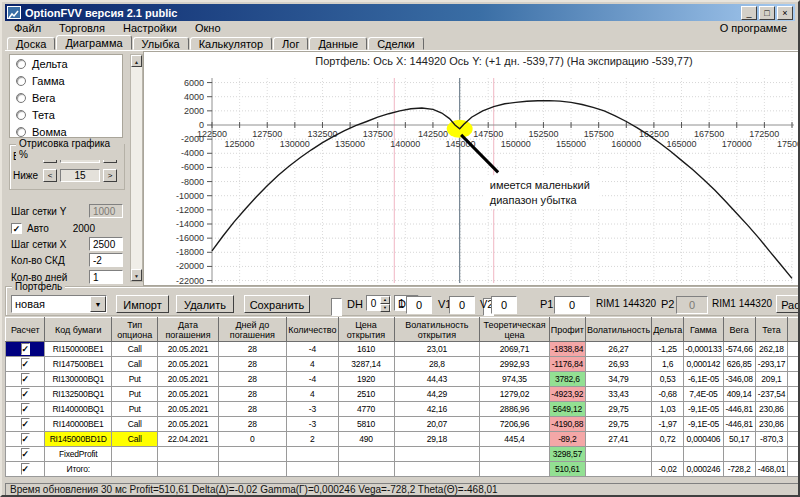 The height and width of the screenshot is (497, 800). I want to click on cell: Call, so click(135, 440).